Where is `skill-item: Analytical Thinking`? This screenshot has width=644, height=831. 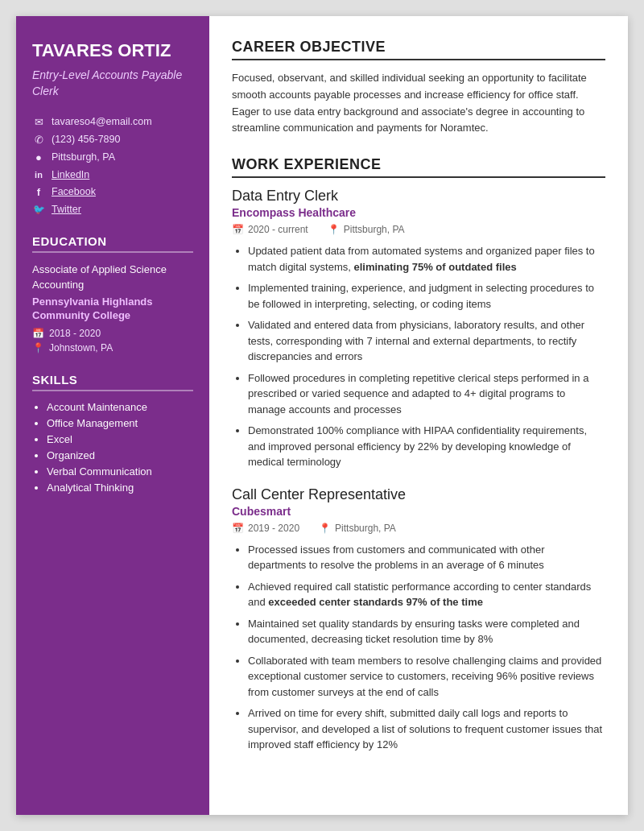 skill-item: Analytical Thinking is located at coordinates (120, 488).